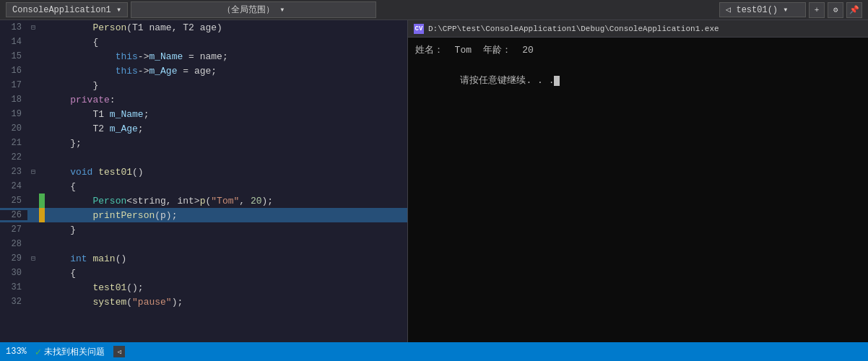 The height and width of the screenshot is (361, 868). I want to click on code-line-28: 28, so click(204, 244).